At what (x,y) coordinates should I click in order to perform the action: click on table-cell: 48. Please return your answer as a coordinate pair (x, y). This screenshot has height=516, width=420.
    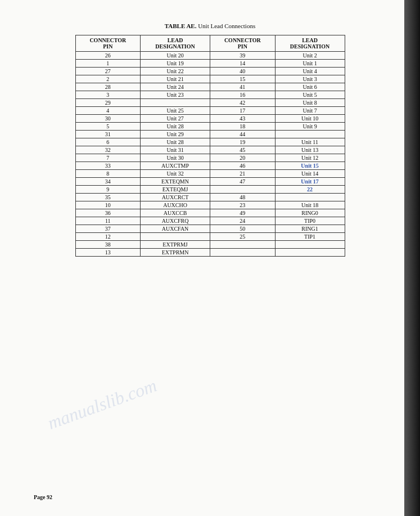
    Looking at the image, I should click on (242, 198).